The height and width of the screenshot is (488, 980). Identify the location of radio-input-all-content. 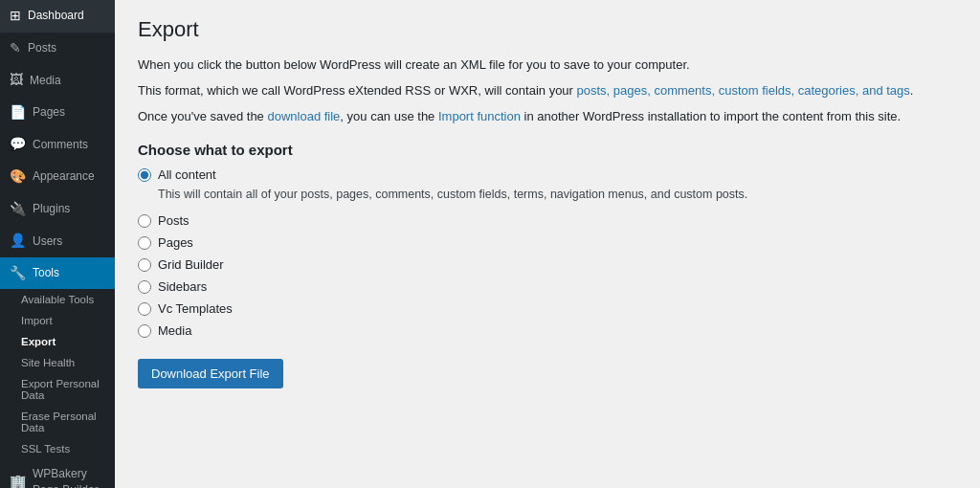
(145, 175).